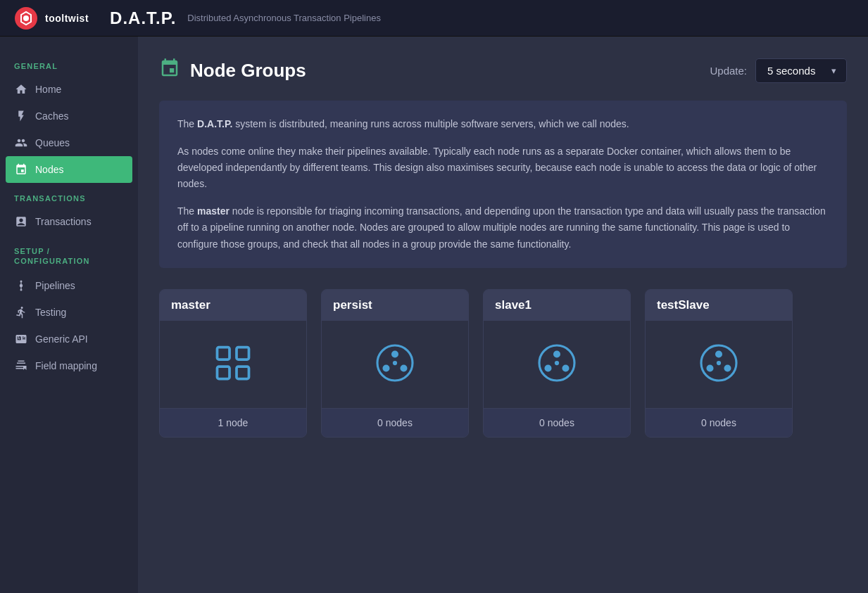 This screenshot has height=593, width=868. Describe the element at coordinates (557, 364) in the screenshot. I see `node-card-body-slave1` at that location.